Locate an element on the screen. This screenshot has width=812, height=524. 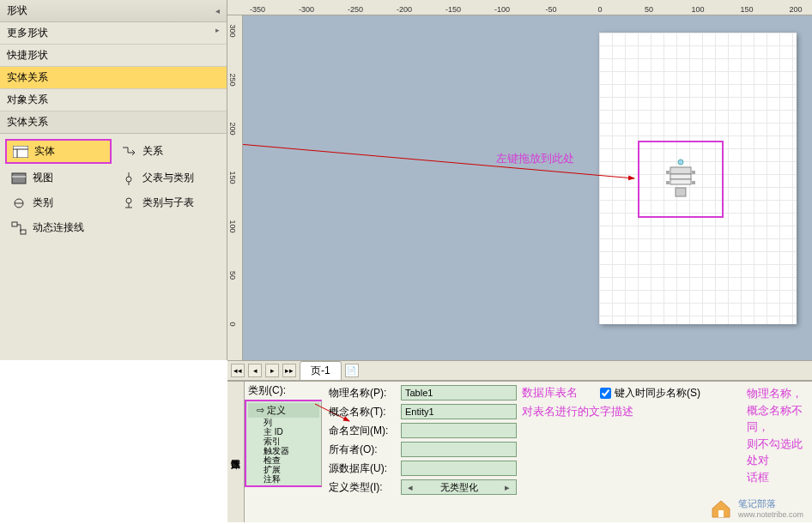
shape-label: 父表与类别 is located at coordinates (168, 178).